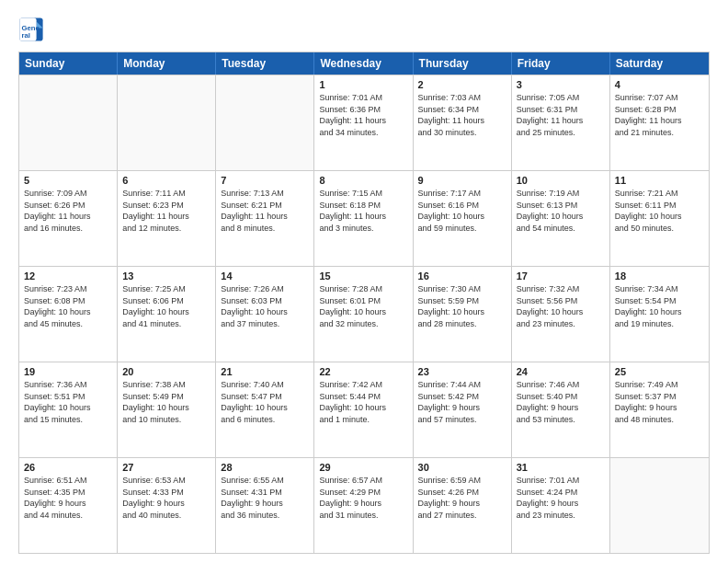  What do you see at coordinates (561, 115) in the screenshot?
I see `day-info: Sunrise: 7:05 AM Sunset: 6:31 PM Dayligh…` at bounding box center [561, 115].